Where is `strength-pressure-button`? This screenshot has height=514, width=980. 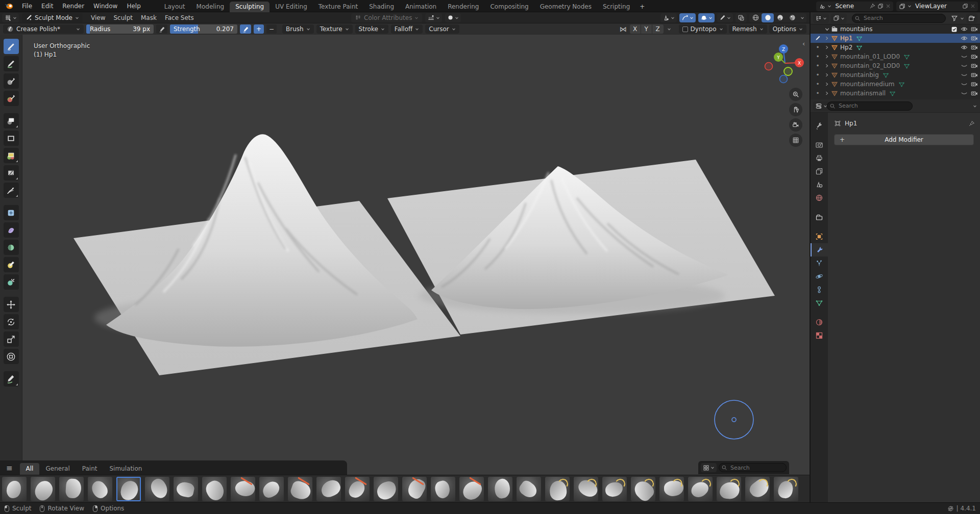
strength-pressure-button is located at coordinates (246, 29).